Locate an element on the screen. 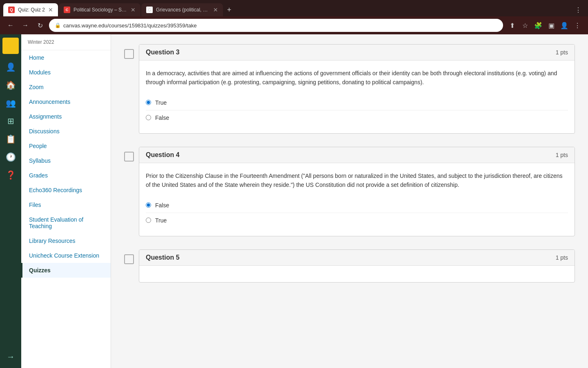 This screenshot has height=368, width=588. question-3-body: In a democracy, activities that are aime… is located at coordinates (357, 97).